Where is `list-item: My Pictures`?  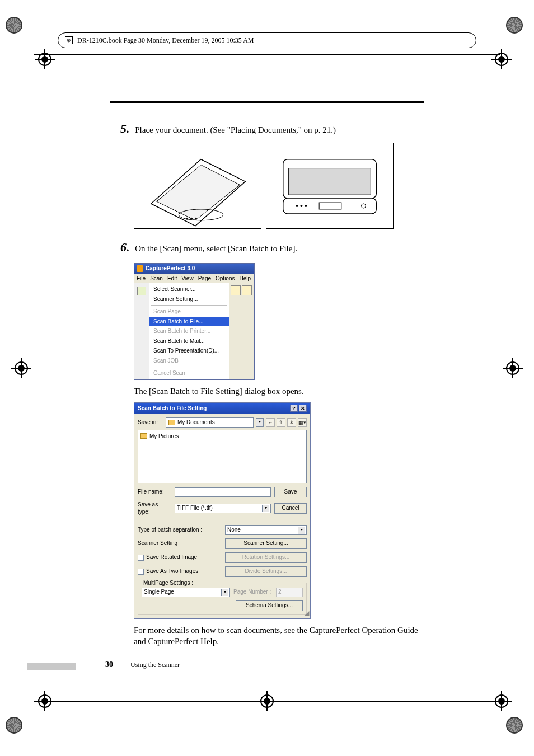
list-item: My Pictures is located at coordinates (222, 436).